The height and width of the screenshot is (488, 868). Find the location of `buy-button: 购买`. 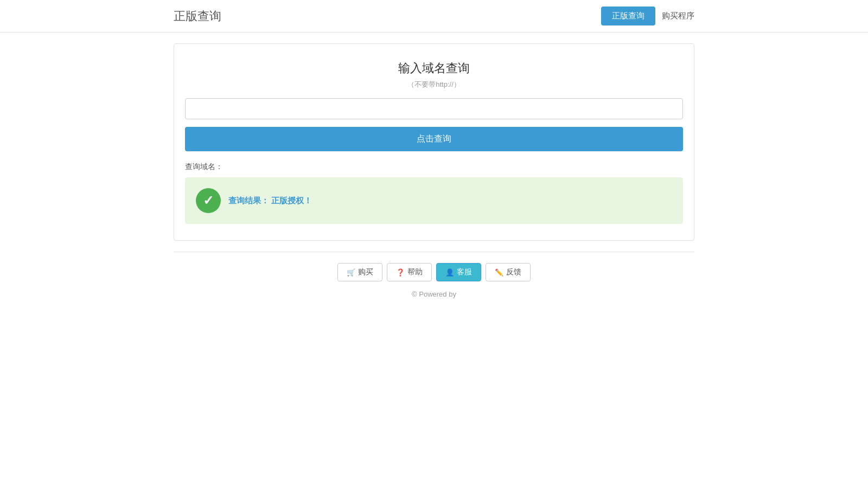

buy-button: 购买 is located at coordinates (360, 272).